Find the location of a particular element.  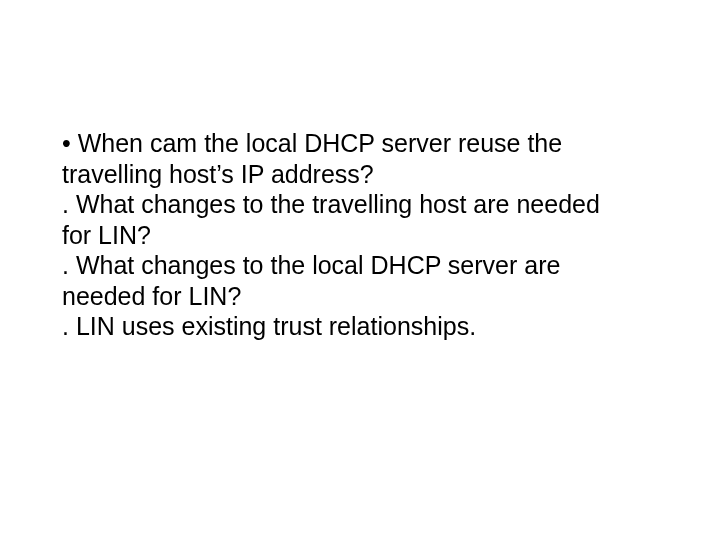

bullet-item: . LIN uses existing trust relationships. is located at coordinates (342, 326).